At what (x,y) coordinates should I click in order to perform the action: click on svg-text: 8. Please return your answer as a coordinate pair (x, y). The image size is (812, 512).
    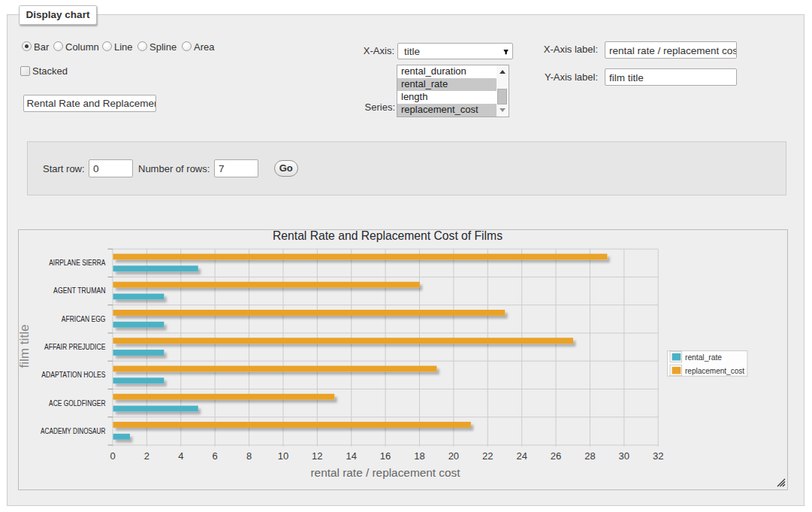
    Looking at the image, I should click on (249, 456).